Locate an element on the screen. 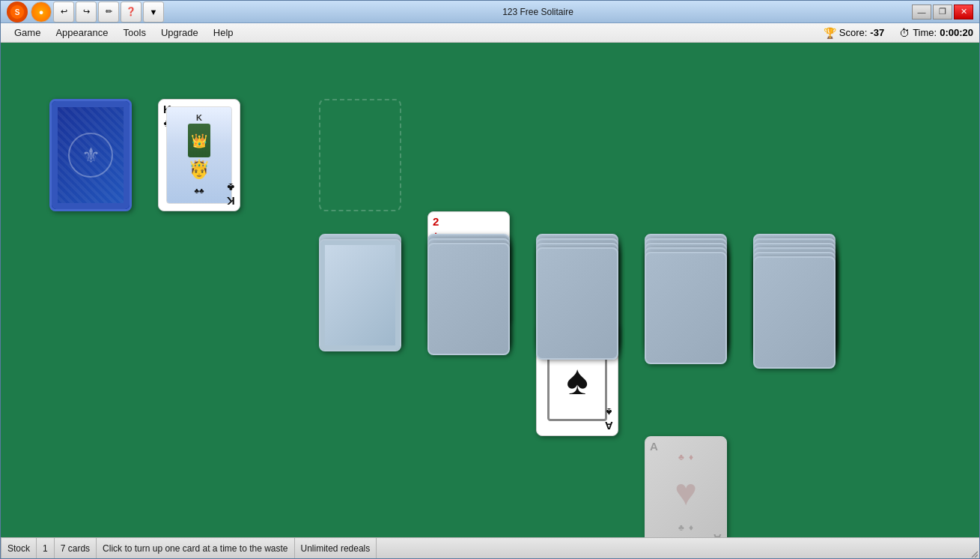 Image resolution: width=980 pixels, height=559 pixels. score-display: 🏆 Score: -37 is located at coordinates (853, 33).